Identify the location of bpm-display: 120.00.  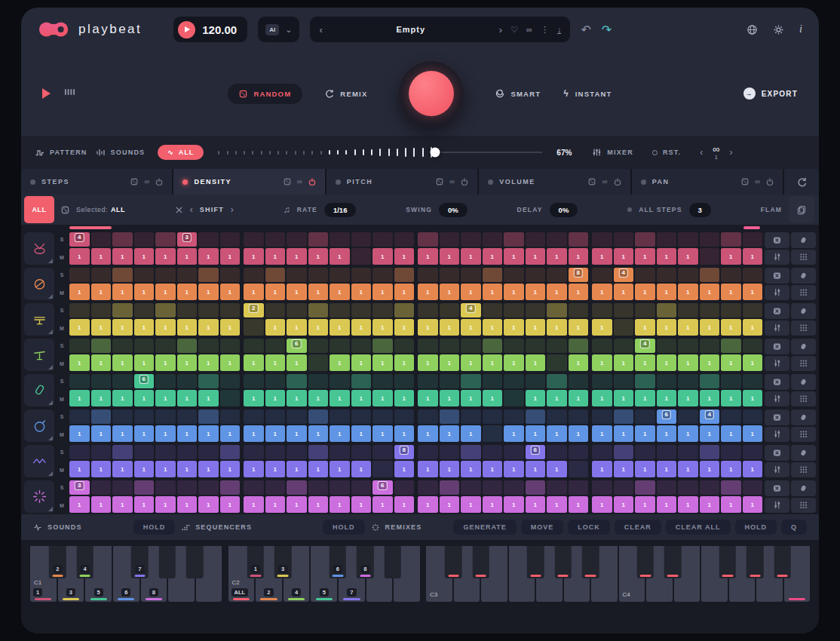
(210, 29).